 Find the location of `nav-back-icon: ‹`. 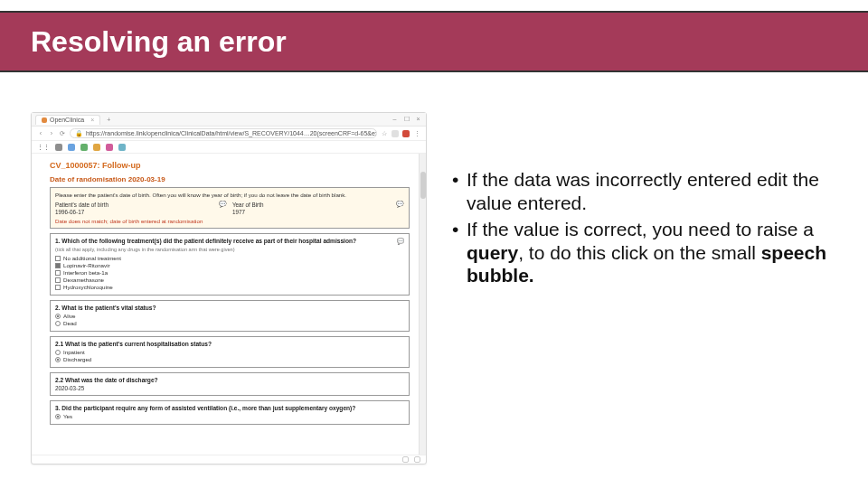

nav-back-icon: ‹ is located at coordinates (41, 134).